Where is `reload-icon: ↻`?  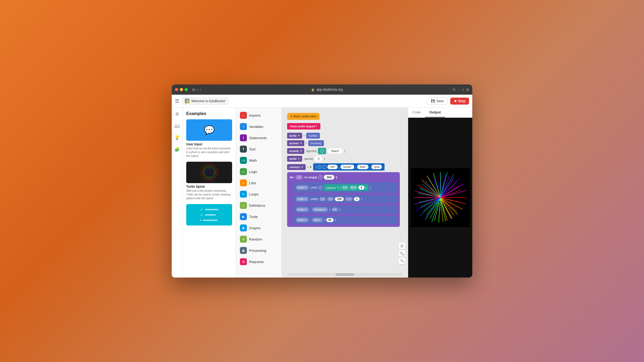
reload-icon: ↻ is located at coordinates (454, 90).